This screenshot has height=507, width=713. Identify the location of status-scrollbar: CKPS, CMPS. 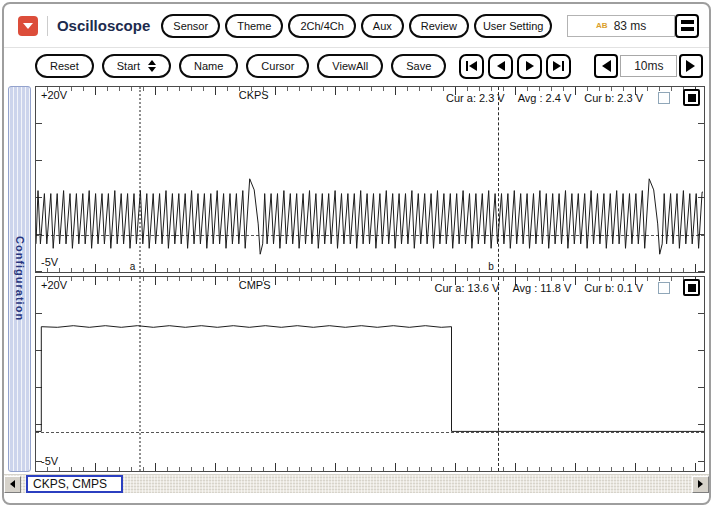
(356, 484).